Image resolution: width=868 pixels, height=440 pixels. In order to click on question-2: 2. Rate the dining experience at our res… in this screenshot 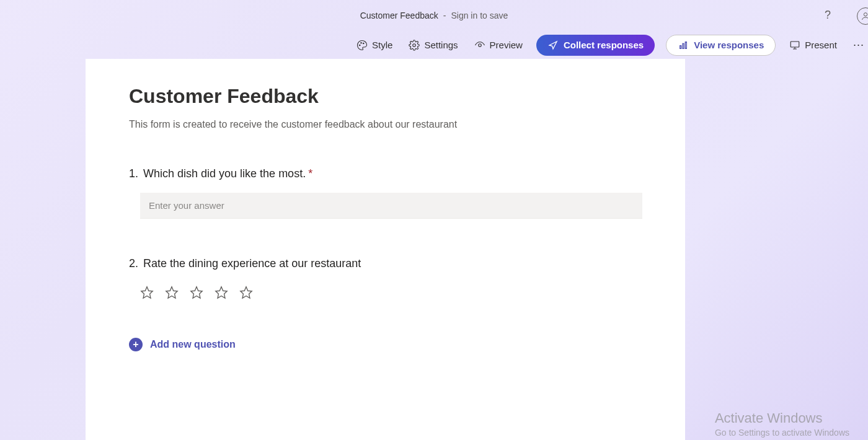, I will do `click(386, 279)`.